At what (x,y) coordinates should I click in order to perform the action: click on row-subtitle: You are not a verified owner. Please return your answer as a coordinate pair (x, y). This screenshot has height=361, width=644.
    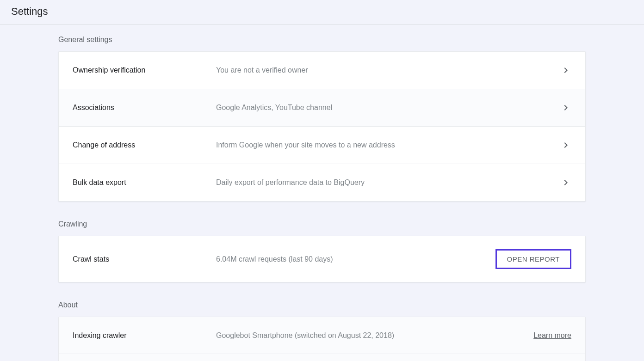
    Looking at the image, I should click on (388, 70).